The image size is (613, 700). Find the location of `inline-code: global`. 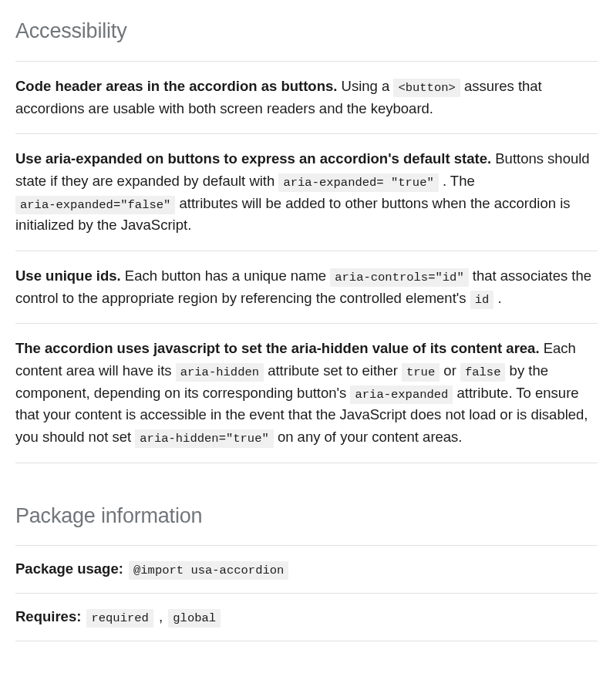

inline-code: global is located at coordinates (194, 618).